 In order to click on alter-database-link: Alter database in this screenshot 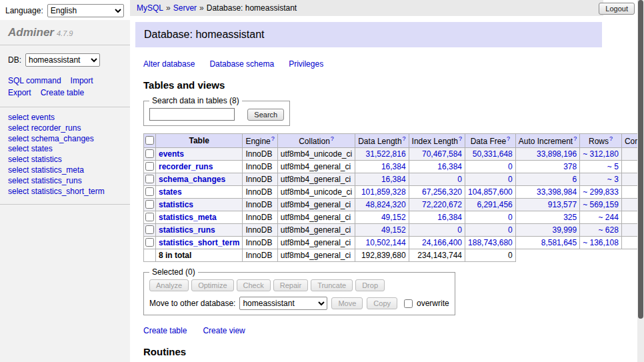, I will do `click(169, 64)`.